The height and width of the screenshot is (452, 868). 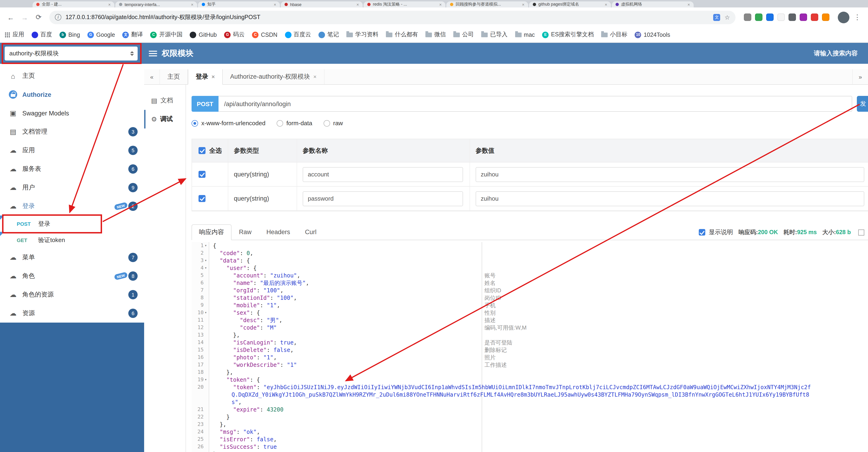 I want to click on sidebar-item: ☁用户9, so click(x=72, y=188).